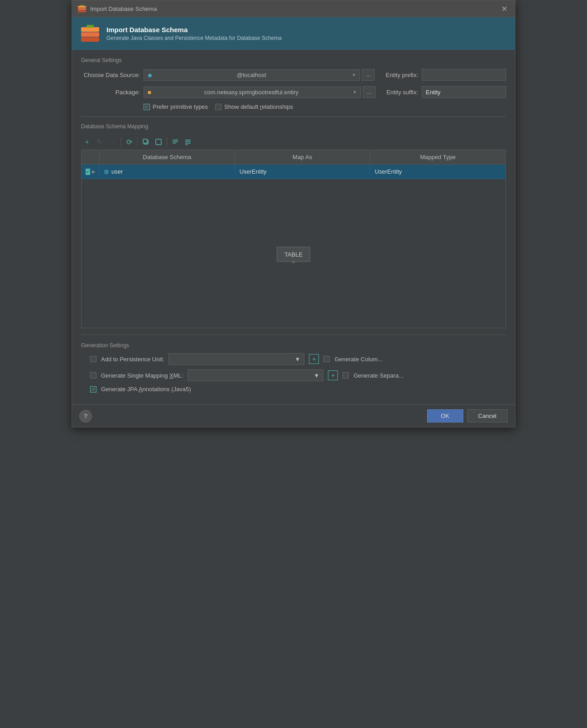 The width and height of the screenshot is (587, 728). Describe the element at coordinates (180, 107) in the screenshot. I see `prefer-primitive-label: Prefer primitive types` at that location.